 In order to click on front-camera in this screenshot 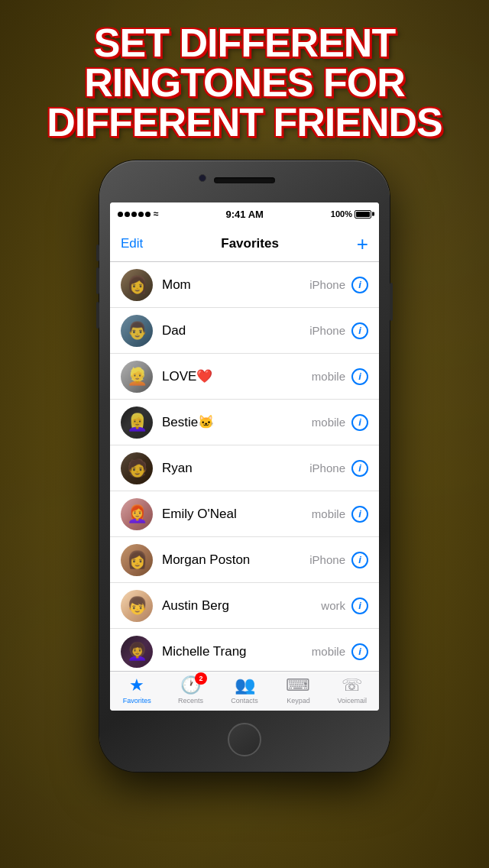, I will do `click(202, 178)`.